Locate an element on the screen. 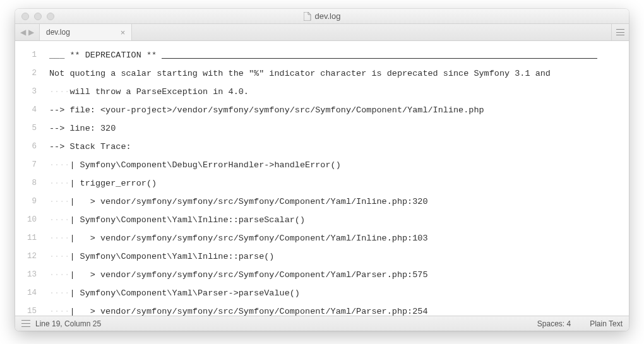 The height and width of the screenshot is (344, 644). code-line: --> file: <your-project>/vendor/symfony/… is located at coordinates (337, 110).